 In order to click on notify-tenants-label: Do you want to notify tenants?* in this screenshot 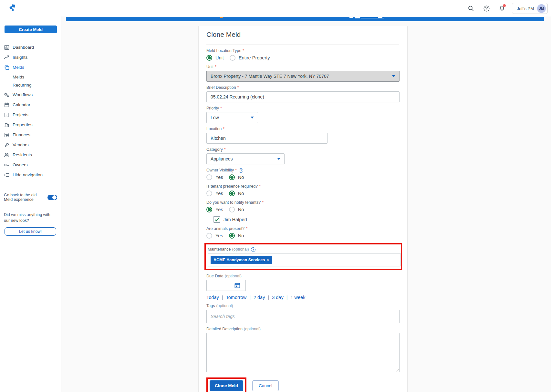, I will do `click(303, 203)`.